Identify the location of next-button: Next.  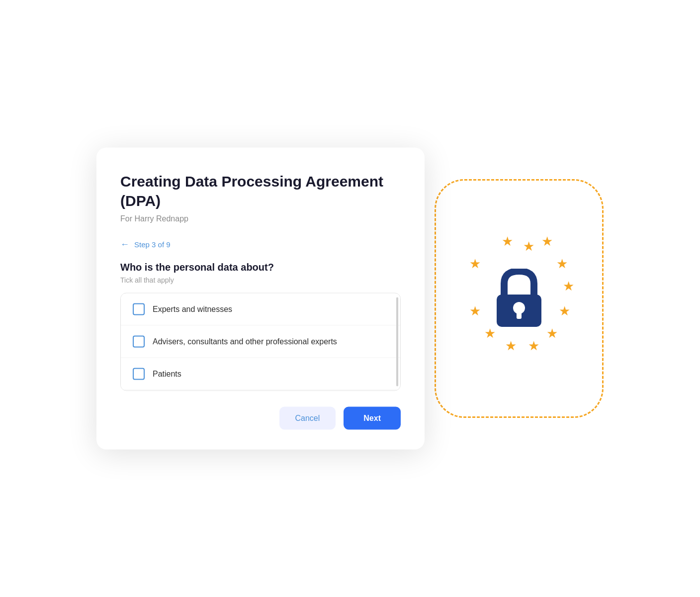
(372, 418).